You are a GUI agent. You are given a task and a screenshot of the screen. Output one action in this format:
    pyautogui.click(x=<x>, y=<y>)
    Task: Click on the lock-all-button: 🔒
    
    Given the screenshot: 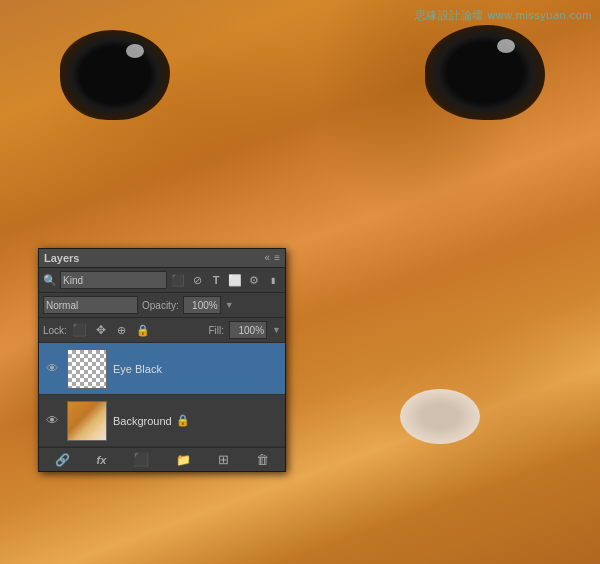 What is the action you would take?
    pyautogui.click(x=143, y=330)
    